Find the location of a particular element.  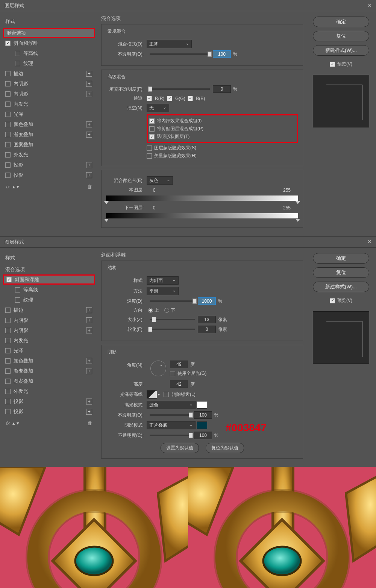

style-texture: 纹理 is located at coordinates (49, 300).